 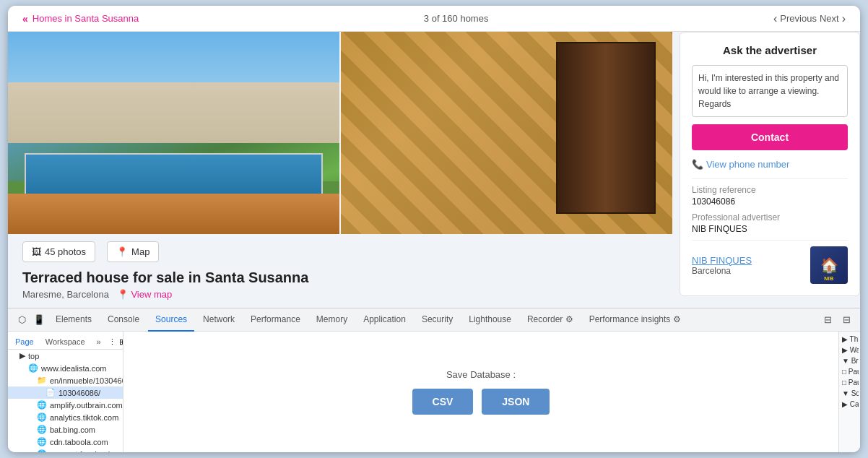 What do you see at coordinates (849, 340) in the screenshot?
I see `right-panel-threads: ▶ Thre` at bounding box center [849, 340].